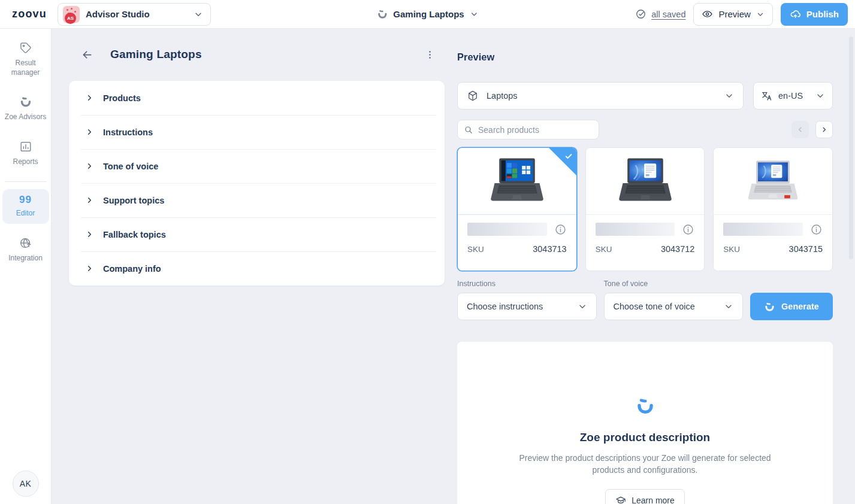 The width and height of the screenshot is (855, 504). I want to click on section-row-products: Products, so click(256, 98).